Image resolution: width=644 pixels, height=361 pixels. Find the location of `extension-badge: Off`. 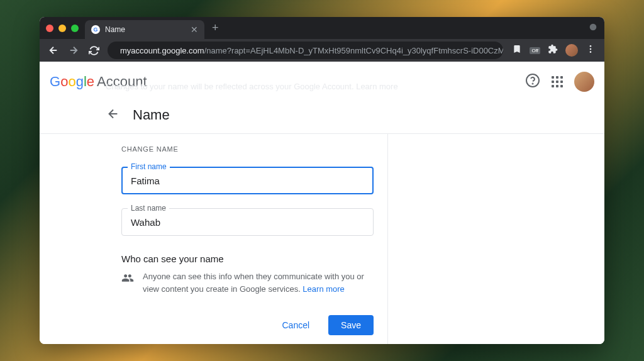

extension-badge: Off is located at coordinates (535, 50).